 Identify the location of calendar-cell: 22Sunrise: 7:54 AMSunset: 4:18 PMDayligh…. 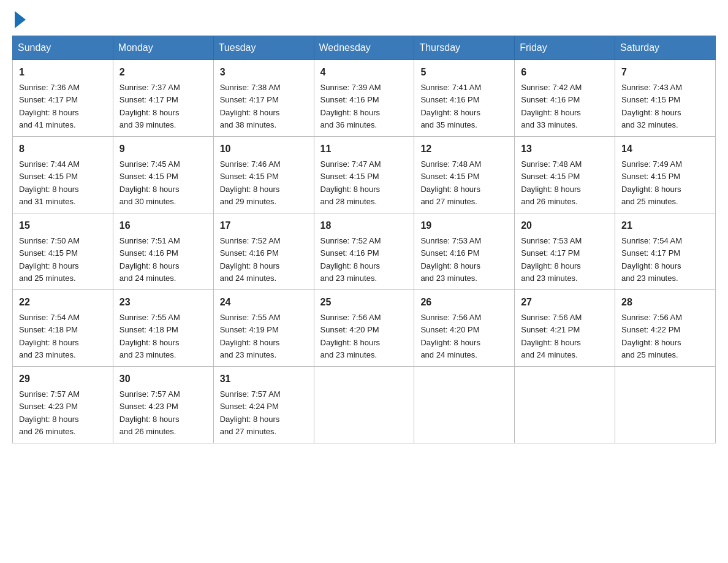
(63, 329).